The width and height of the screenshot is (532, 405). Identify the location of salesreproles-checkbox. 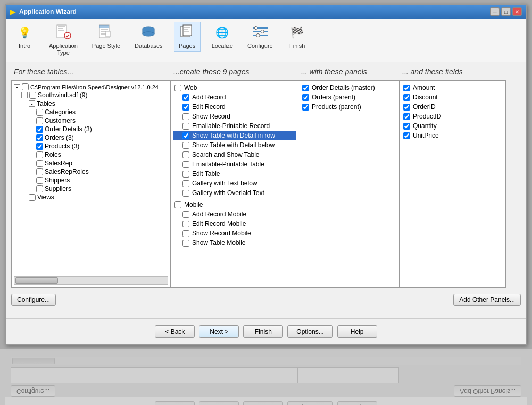
(39, 172).